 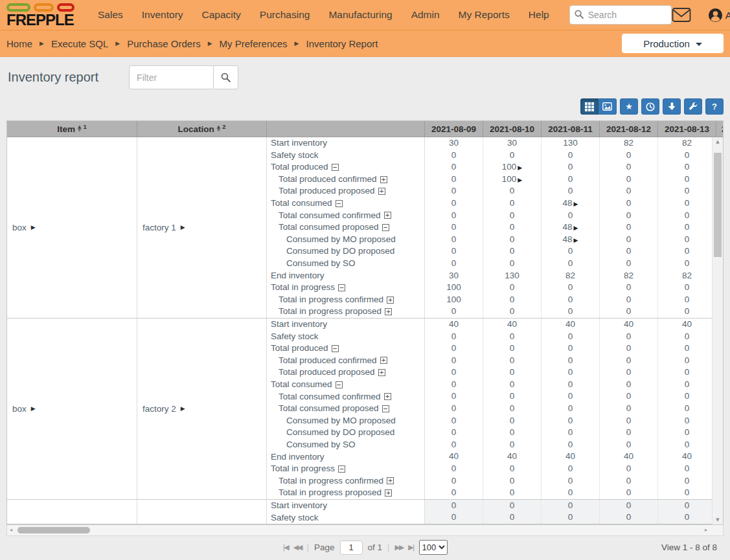 What do you see at coordinates (719, 16) in the screenshot?
I see `user-menu: Admin` at bounding box center [719, 16].